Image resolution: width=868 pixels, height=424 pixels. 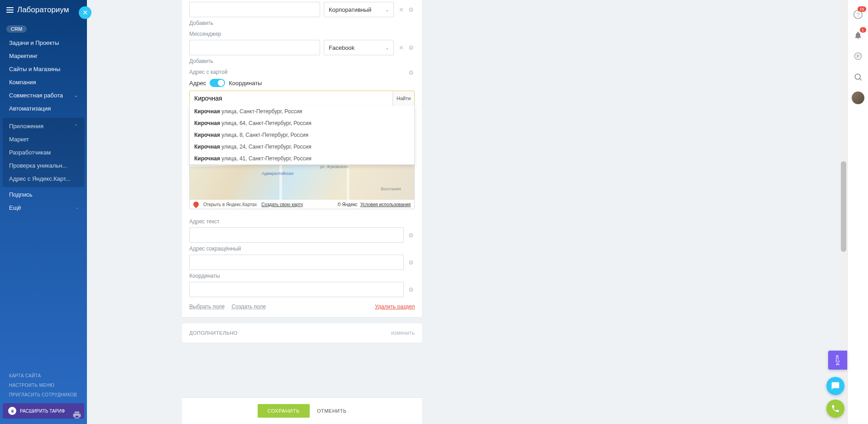 What do you see at coordinates (197, 83) in the screenshot?
I see `toggle-address-label: Адрес` at bounding box center [197, 83].